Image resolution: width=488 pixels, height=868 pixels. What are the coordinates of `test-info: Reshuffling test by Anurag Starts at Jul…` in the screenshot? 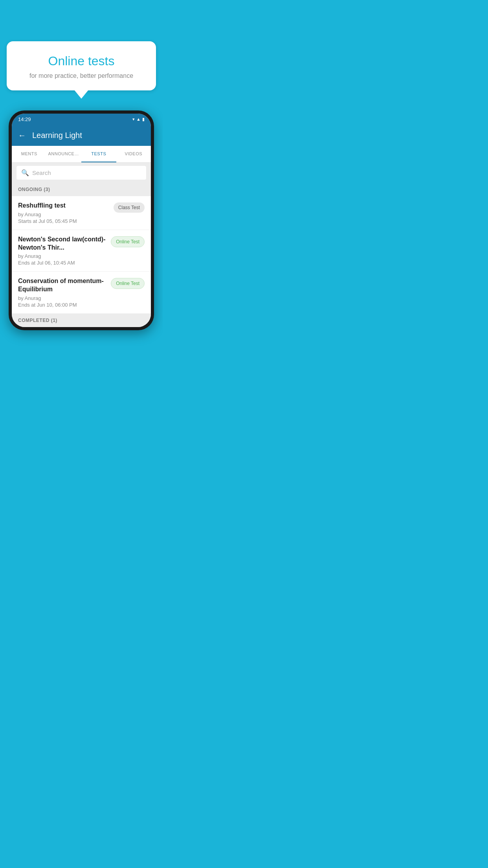 It's located at (64, 213).